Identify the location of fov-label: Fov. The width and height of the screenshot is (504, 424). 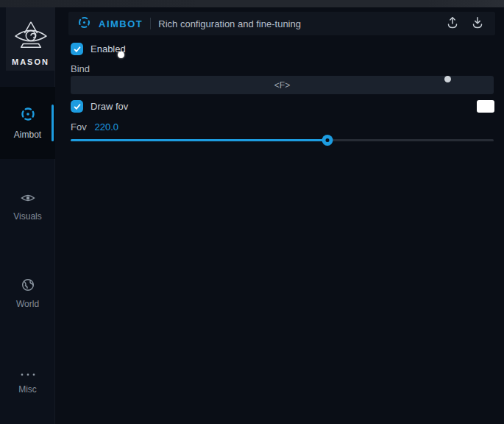
(79, 127).